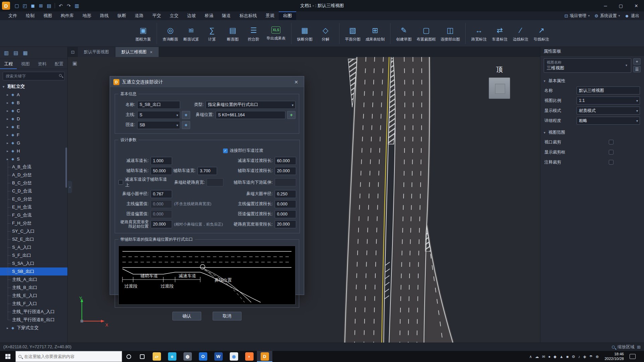 Image resolution: width=644 pixels, height=362 pixels. Describe the element at coordinates (34, 199) in the screenshot. I see `tree-item: E_G_分岔` at that location.